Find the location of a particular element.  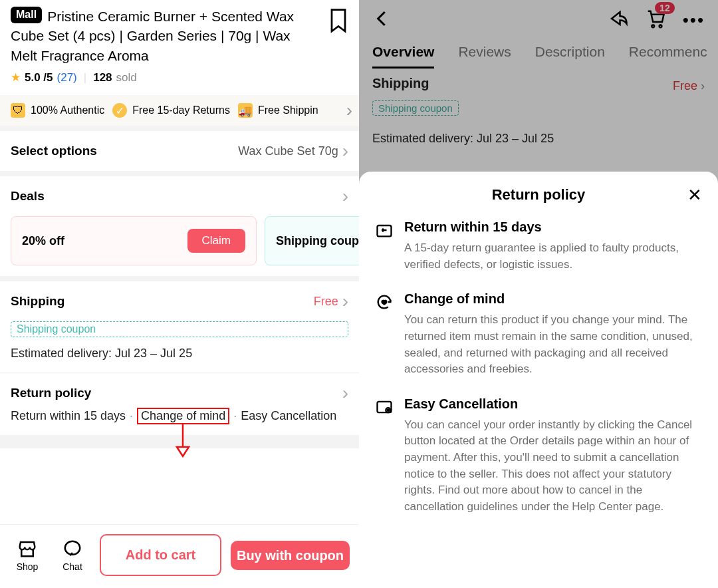

sold-count: 128 is located at coordinates (102, 78).